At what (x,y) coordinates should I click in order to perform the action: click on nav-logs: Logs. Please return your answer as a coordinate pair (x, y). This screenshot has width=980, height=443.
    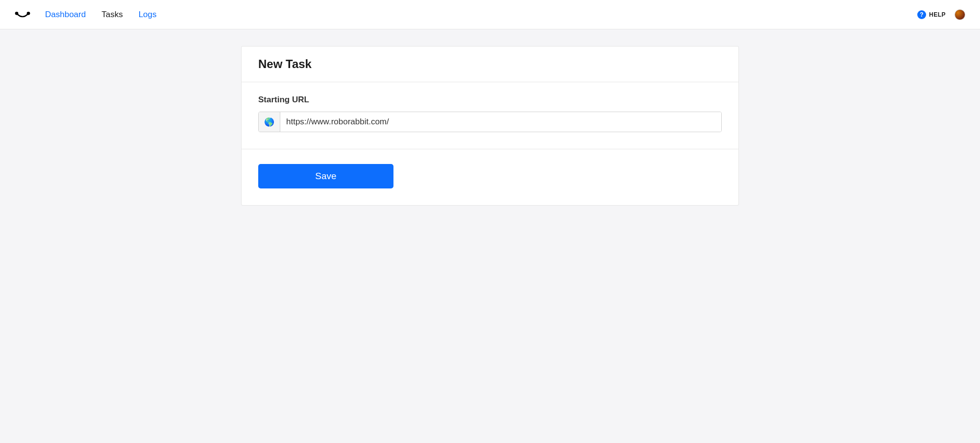
    Looking at the image, I should click on (148, 15).